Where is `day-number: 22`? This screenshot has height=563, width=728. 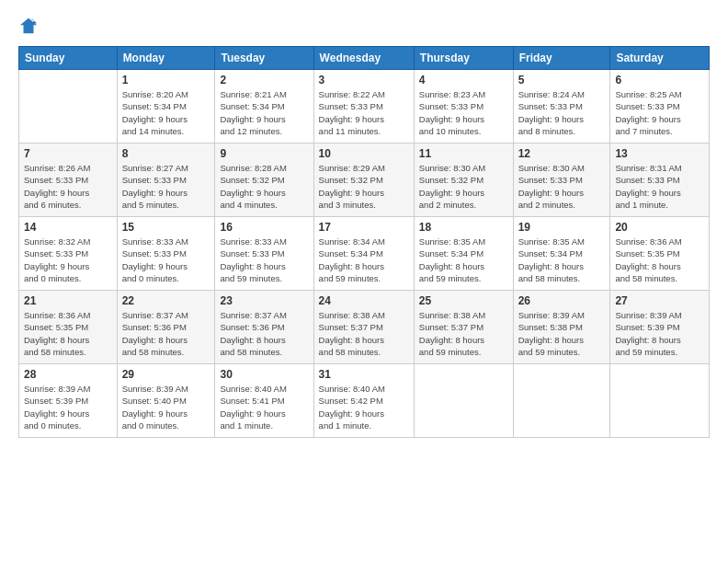 day-number: 22 is located at coordinates (166, 301).